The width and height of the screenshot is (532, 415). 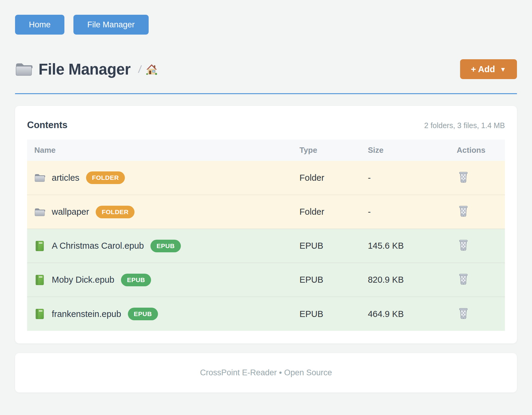 I want to click on title-group: File Manager /, so click(x=238, y=69).